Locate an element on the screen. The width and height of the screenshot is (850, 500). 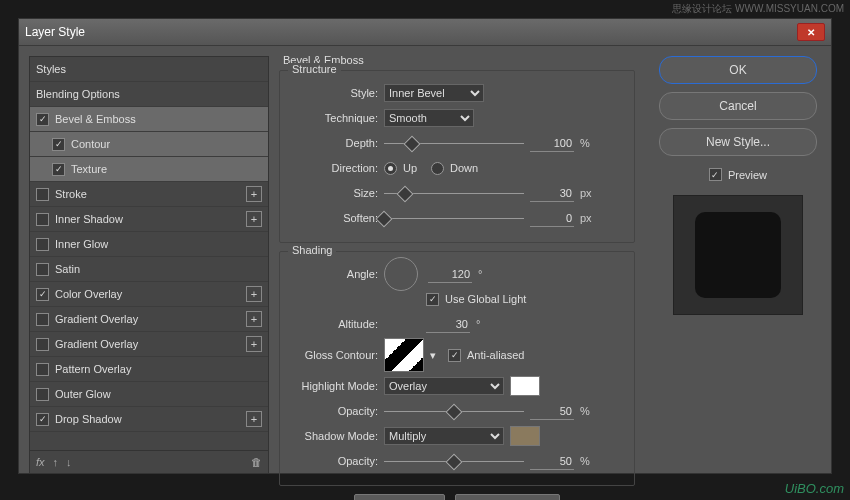
dialog-title: Layer Style is located at coordinates (55, 32).